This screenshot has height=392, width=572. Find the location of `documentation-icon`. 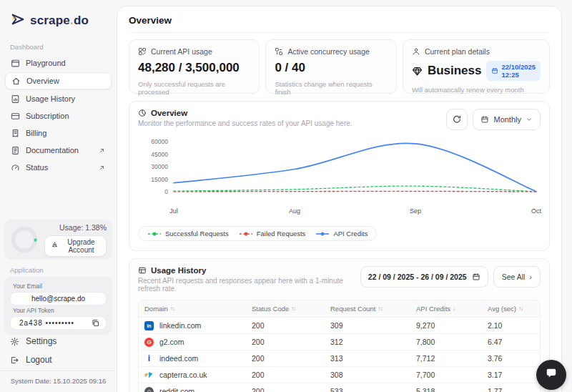

documentation-icon is located at coordinates (16, 150).